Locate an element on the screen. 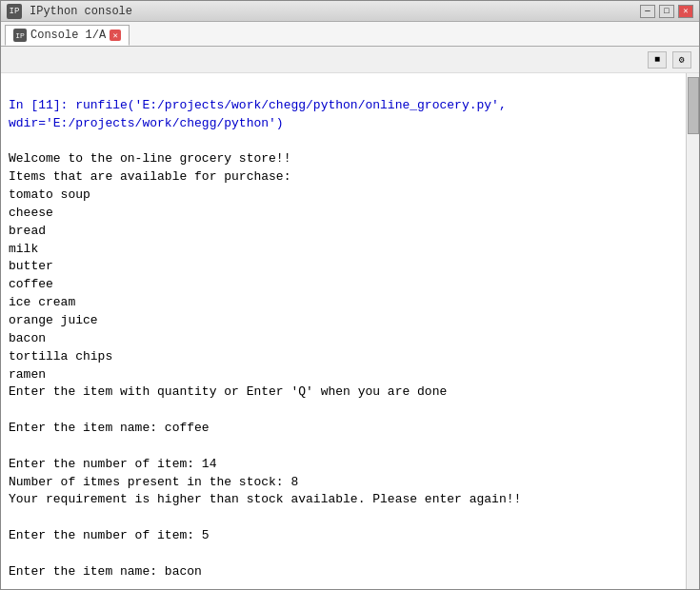 This screenshot has width=700, height=590. toolbar-settings-button: ⚙ is located at coordinates (682, 60).